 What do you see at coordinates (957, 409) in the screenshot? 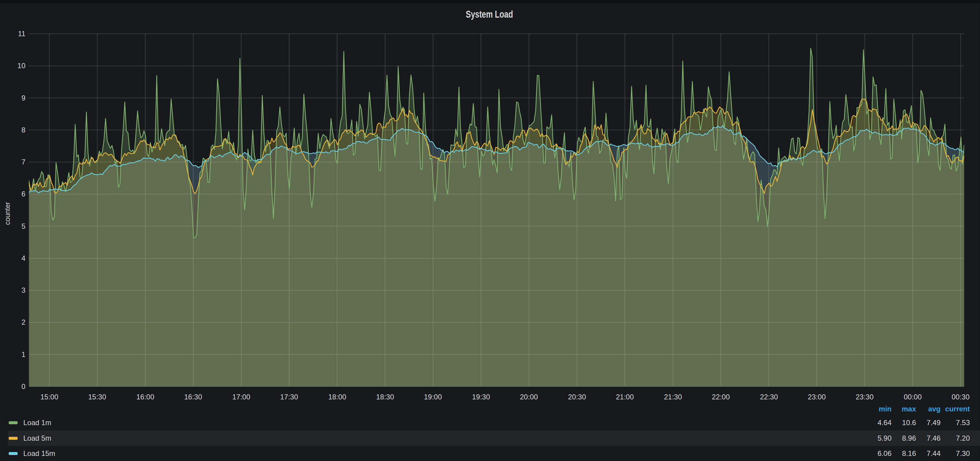
I see `svg-text: current` at bounding box center [957, 409].